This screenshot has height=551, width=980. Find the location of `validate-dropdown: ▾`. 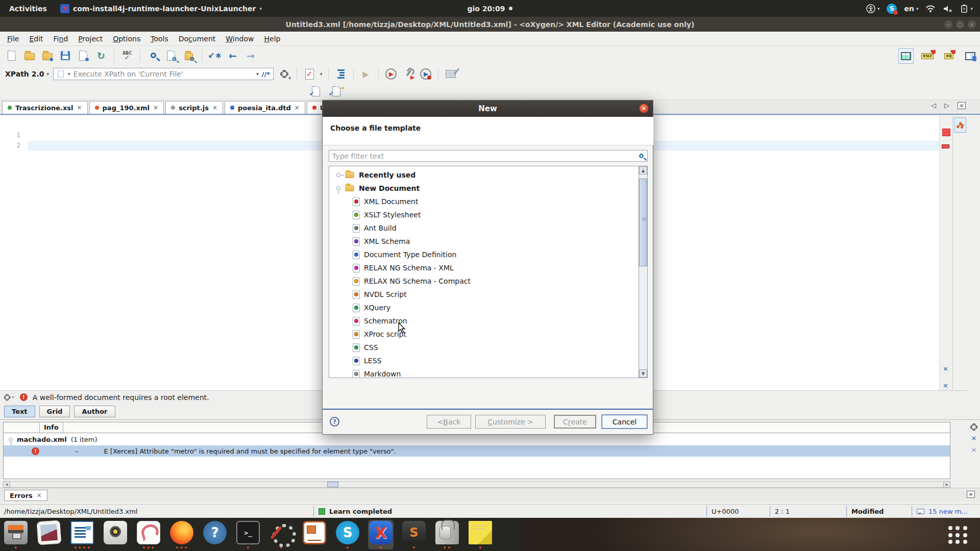

validate-dropdown: ▾ is located at coordinates (322, 74).